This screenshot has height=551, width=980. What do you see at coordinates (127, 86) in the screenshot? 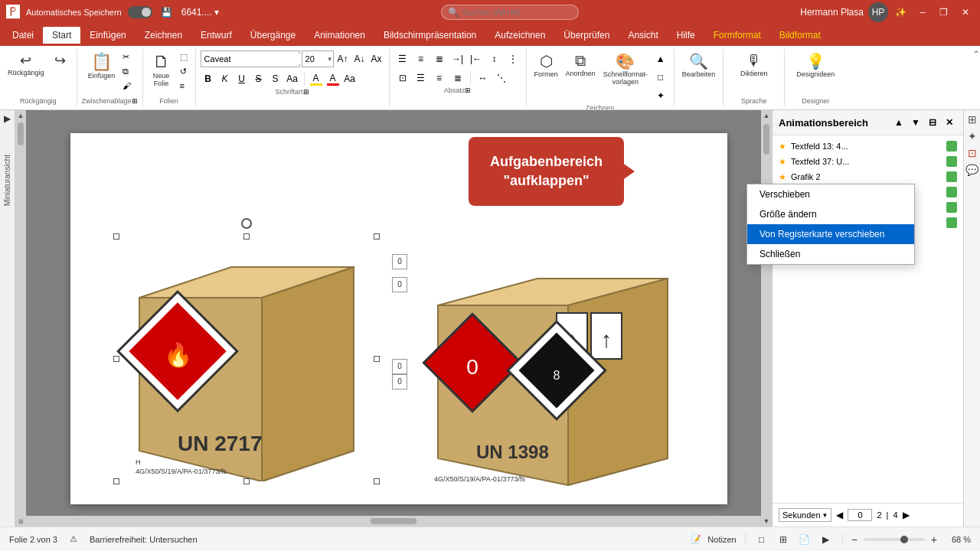
I see `format-painter-button: 🖌` at bounding box center [127, 86].